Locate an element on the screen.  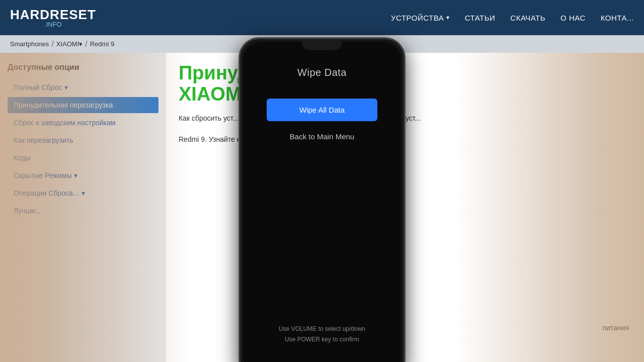
sidebar-item-force-restart: Принудительная перезагрузка is located at coordinates (83, 105).